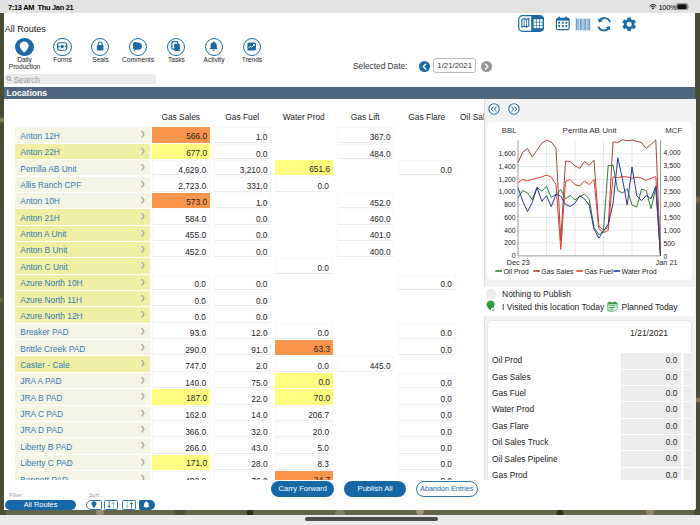 The height and width of the screenshot is (525, 700). Describe the element at coordinates (640, 270) in the screenshot. I see `svg-text: Water Prod` at that location.